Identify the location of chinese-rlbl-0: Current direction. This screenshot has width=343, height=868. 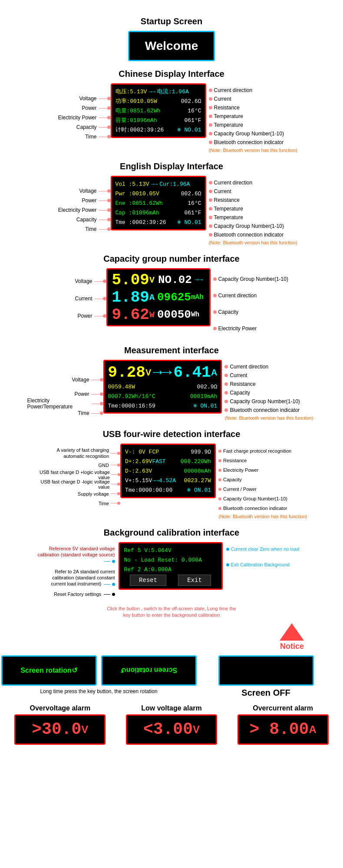
(231, 90).